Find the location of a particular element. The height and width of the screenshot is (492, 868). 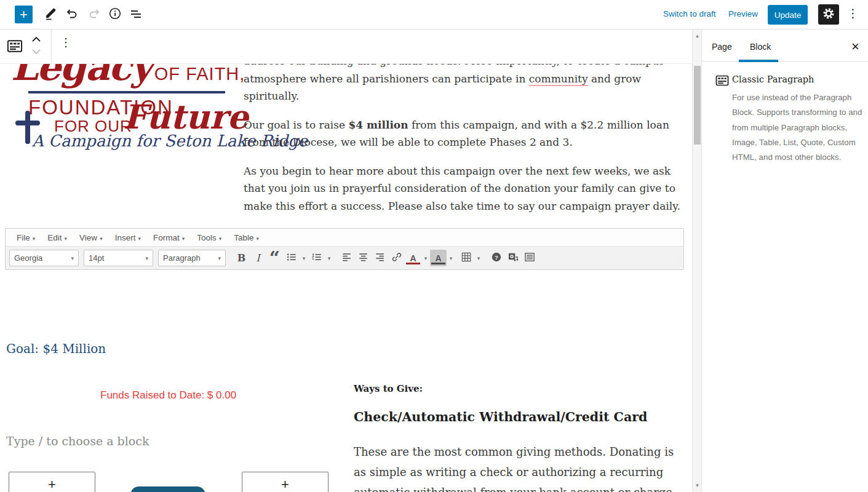

add-block-appender-right: + is located at coordinates (285, 482).